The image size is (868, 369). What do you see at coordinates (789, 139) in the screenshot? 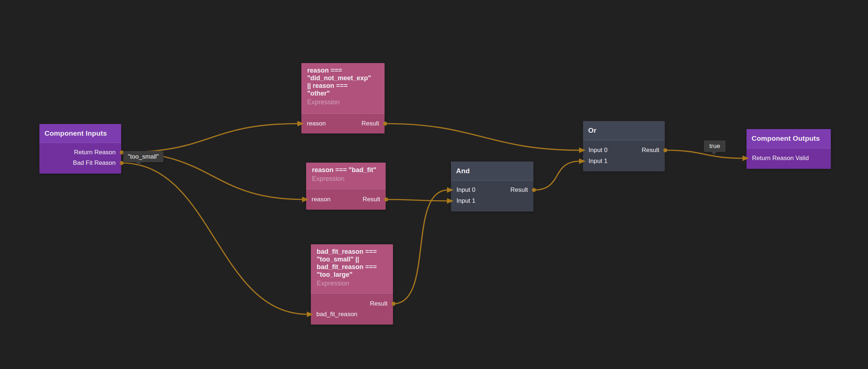
I see `node-title: Component Outputs` at bounding box center [789, 139].